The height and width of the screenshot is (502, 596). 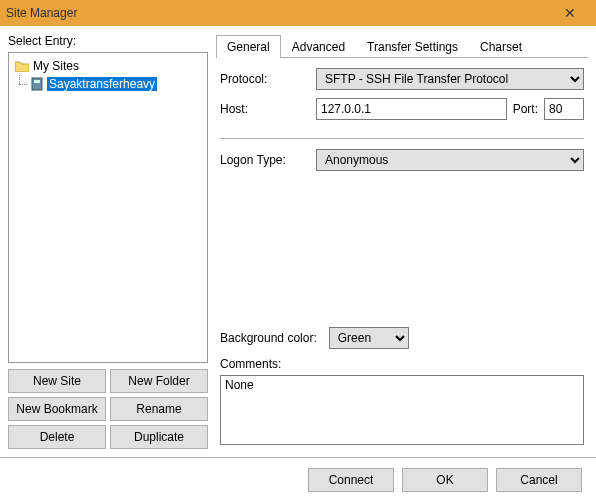 What do you see at coordinates (108, 84) in the screenshot?
I see `tree-item-selected: Sayaktransferheavy` at bounding box center [108, 84].